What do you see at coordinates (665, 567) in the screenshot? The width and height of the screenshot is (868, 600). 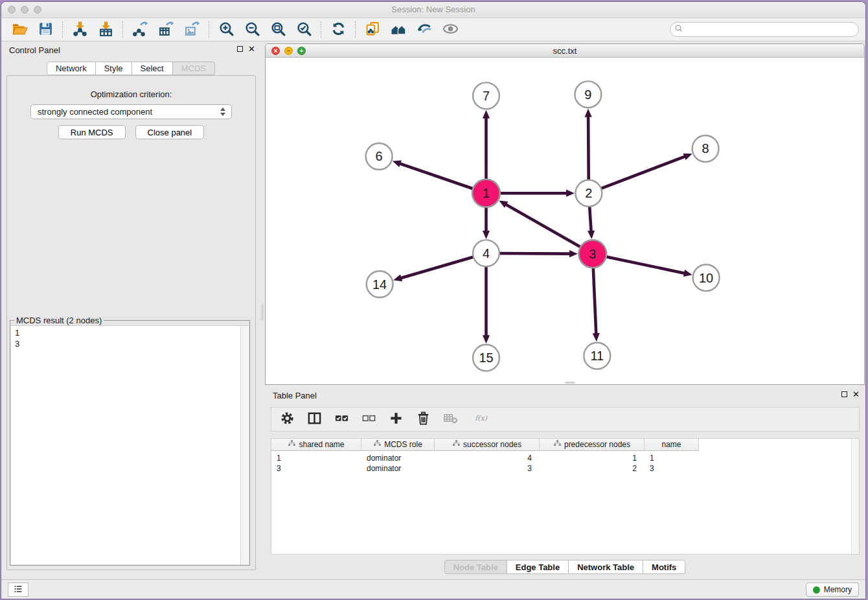 I see `tab-motifs: Motifs` at bounding box center [665, 567].